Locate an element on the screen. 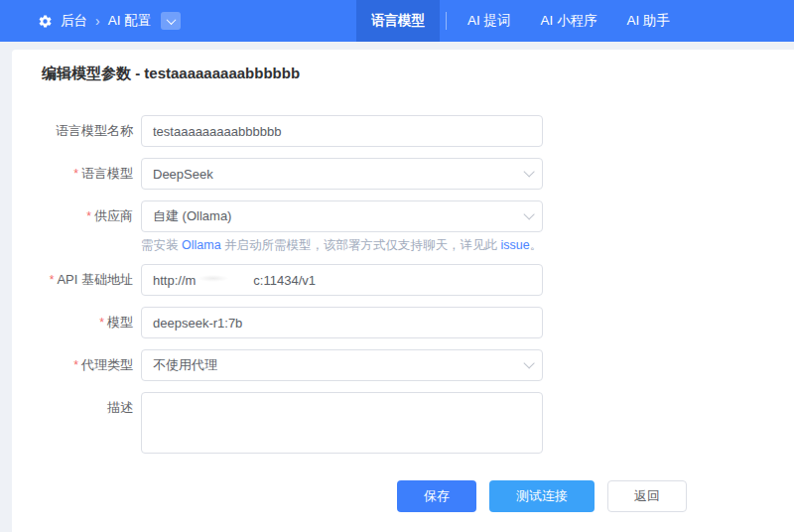  hint-text: 并启动所需模型，该部署方式仅支持聊天，详见此 is located at coordinates (361, 245).